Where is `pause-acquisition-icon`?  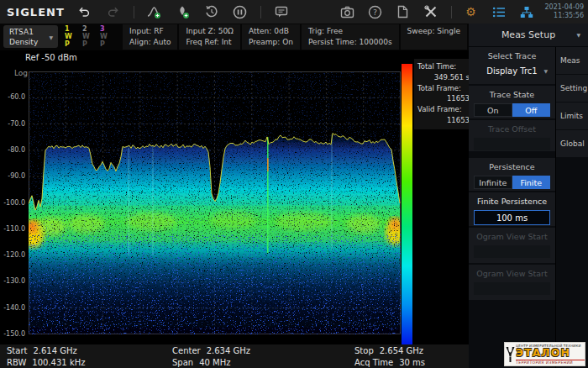
pause-acquisition-icon is located at coordinates (240, 12).